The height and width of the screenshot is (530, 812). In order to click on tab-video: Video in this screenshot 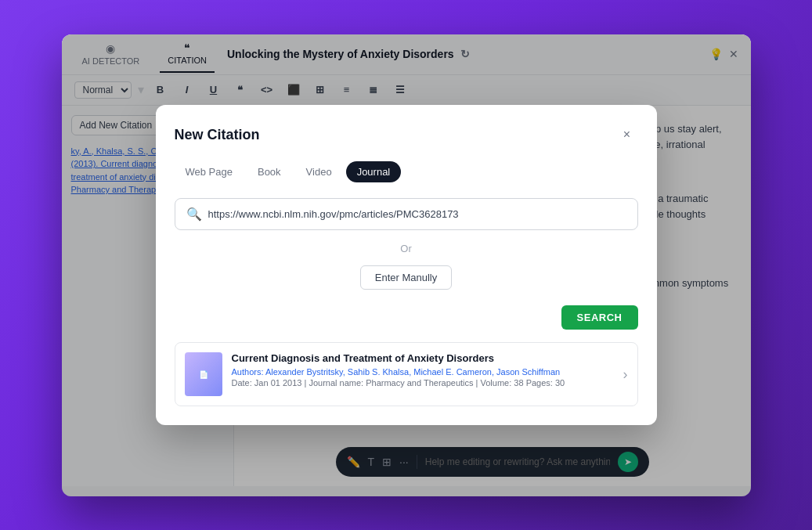, I will do `click(319, 172)`.